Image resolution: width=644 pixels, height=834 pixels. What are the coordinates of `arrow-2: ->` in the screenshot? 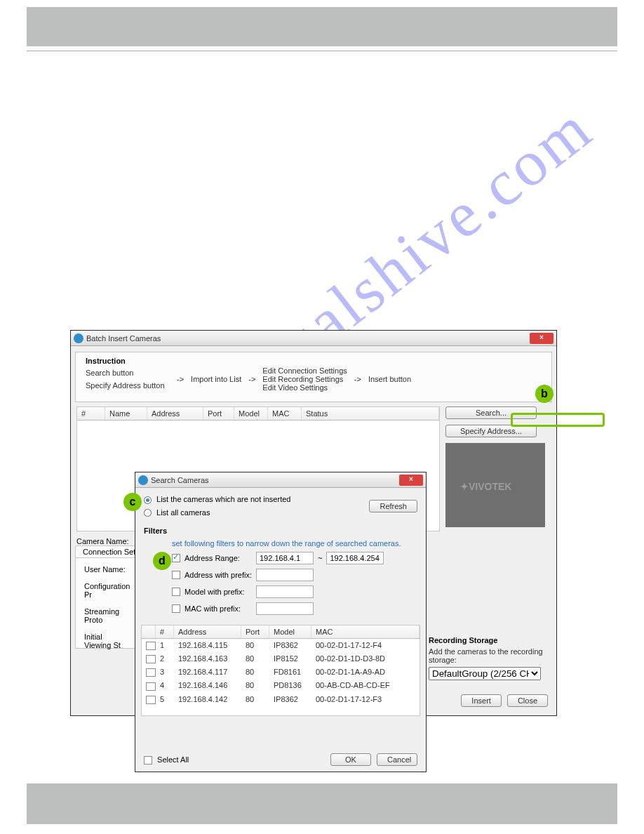 It's located at (252, 379).